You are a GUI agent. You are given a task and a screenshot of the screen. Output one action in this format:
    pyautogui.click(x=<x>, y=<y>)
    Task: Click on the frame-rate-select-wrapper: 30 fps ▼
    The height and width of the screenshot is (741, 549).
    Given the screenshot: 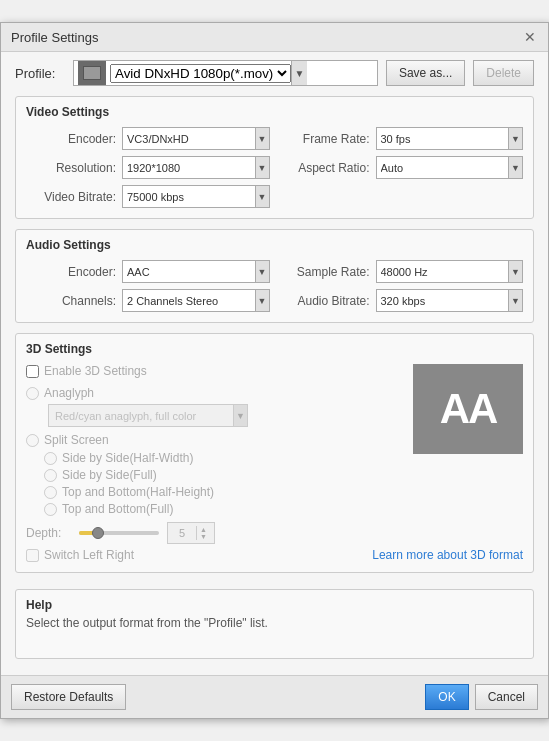 What is the action you would take?
    pyautogui.click(x=450, y=138)
    